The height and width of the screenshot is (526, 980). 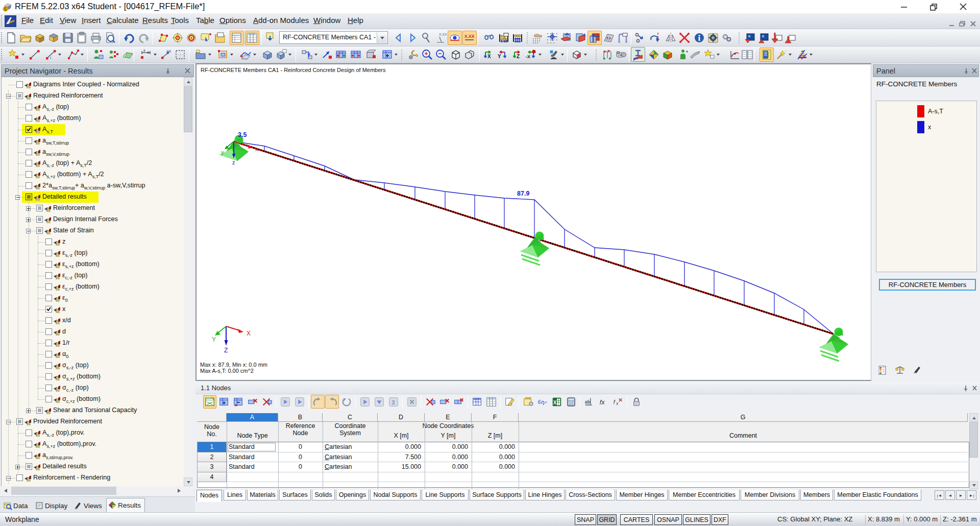 What do you see at coordinates (615, 402) in the screenshot?
I see `svg-text: f` at bounding box center [615, 402].